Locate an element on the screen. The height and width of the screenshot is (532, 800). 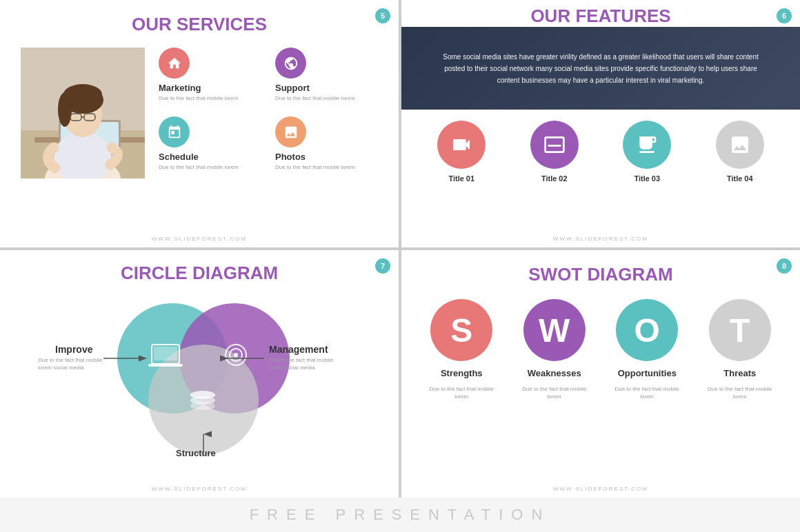
slide-badge-3: 7 is located at coordinates (383, 266).